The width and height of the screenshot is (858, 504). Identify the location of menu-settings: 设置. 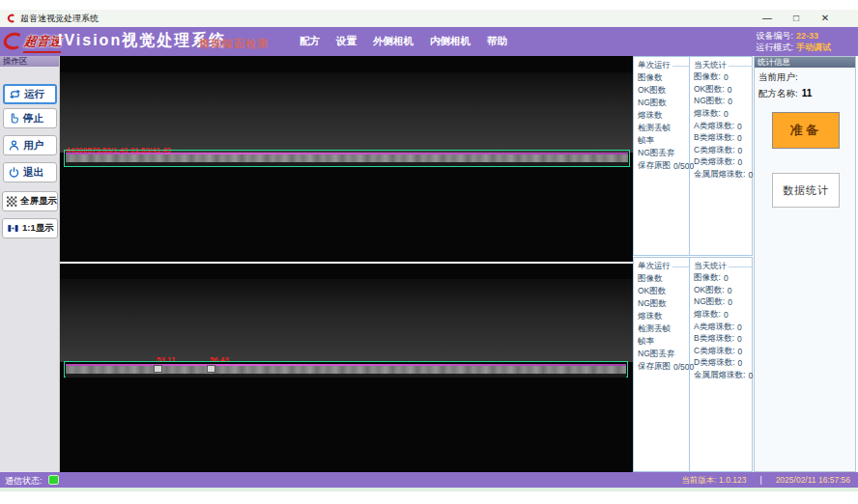
(346, 42).